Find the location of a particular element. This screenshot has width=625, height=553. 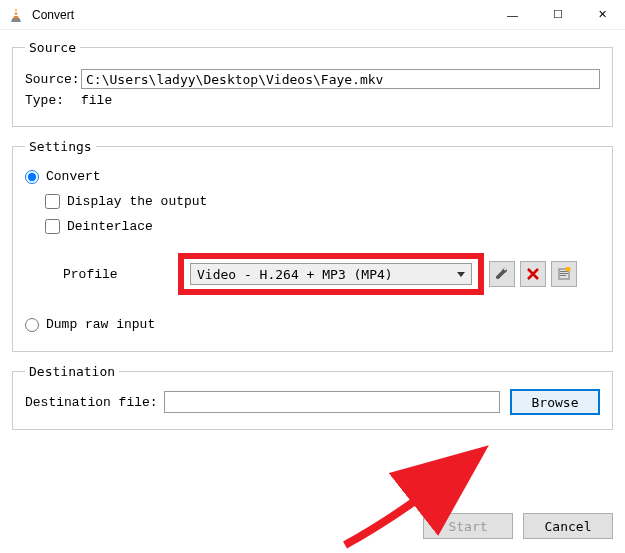

type-label: Type: is located at coordinates (53, 100).